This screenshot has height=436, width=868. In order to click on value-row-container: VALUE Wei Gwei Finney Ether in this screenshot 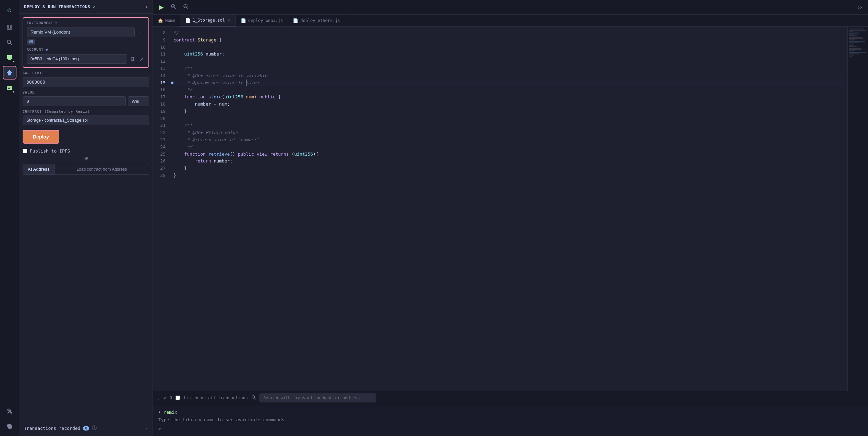, I will do `click(86, 98)`.